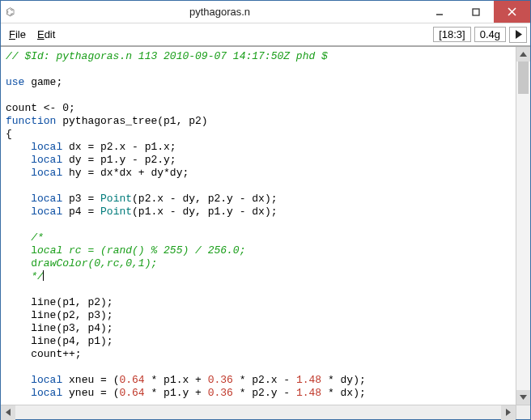  What do you see at coordinates (10, 11) in the screenshot?
I see `app-icon: ⌬` at bounding box center [10, 11].